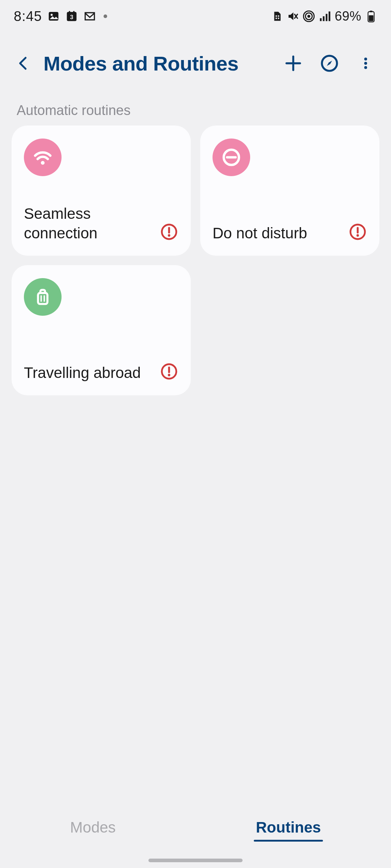 The image size is (391, 868). Describe the element at coordinates (196, 63) in the screenshot. I see `app-bar: Modes and Routines` at that location.